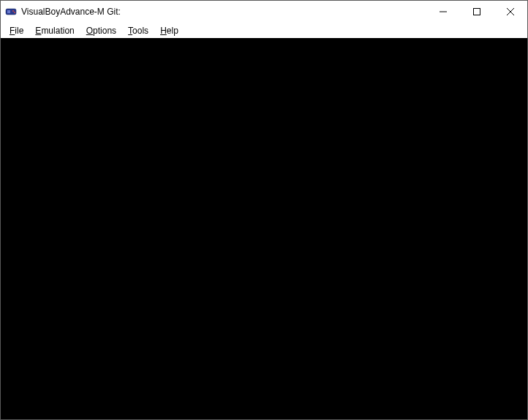  Describe the element at coordinates (477, 12) in the screenshot. I see `maximize-icon` at that location.